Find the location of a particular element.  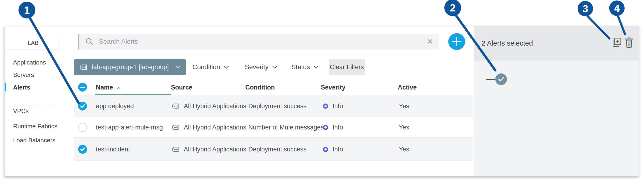

search-input is located at coordinates (262, 42).